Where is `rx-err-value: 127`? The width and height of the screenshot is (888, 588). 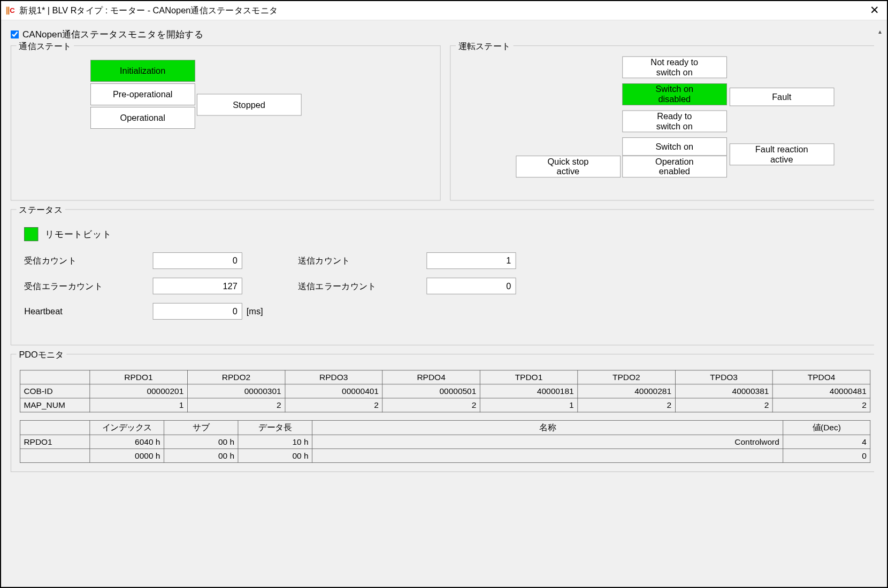
rx-err-value: 127 is located at coordinates (198, 287).